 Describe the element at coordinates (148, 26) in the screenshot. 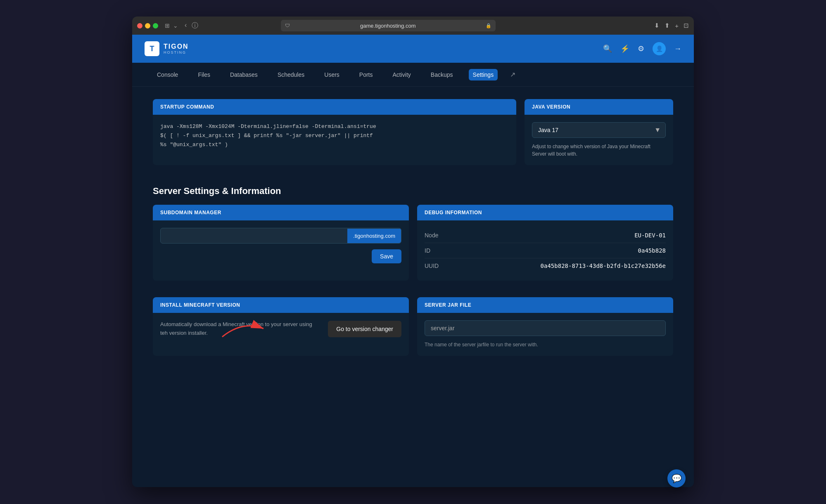

I see `minimize-button` at that location.